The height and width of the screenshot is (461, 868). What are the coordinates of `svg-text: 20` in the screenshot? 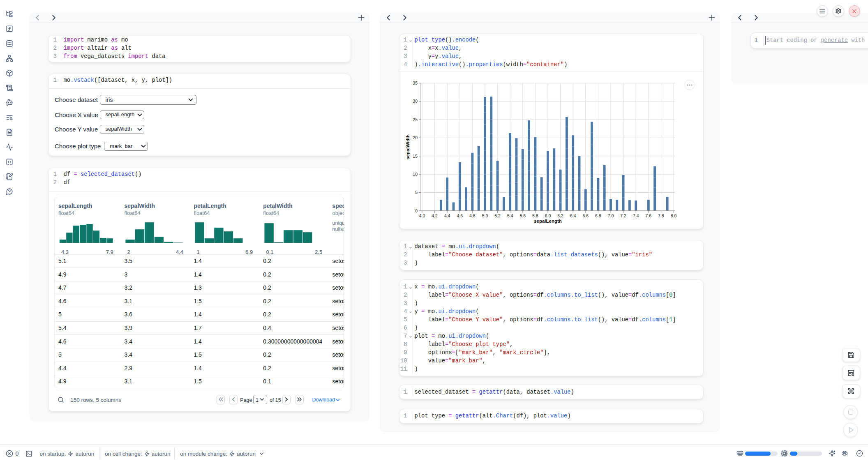 It's located at (415, 138).